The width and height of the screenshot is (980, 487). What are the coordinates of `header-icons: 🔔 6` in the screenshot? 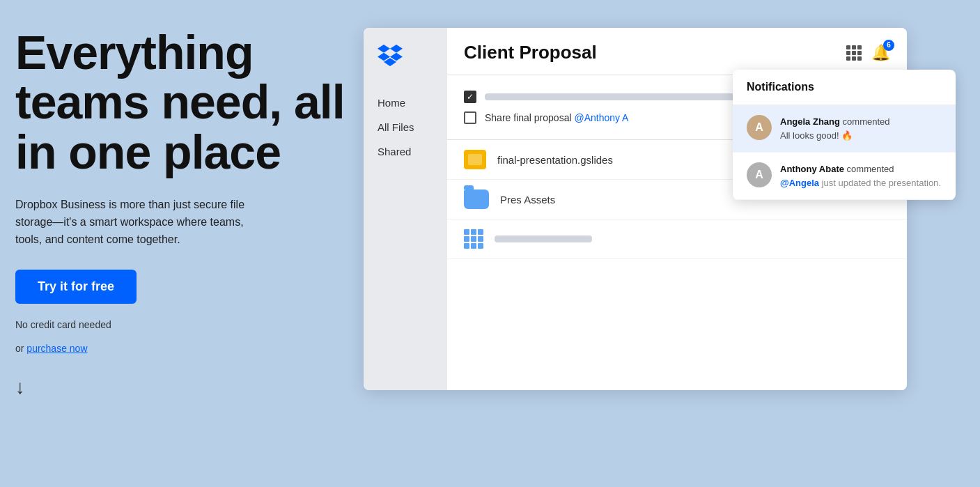 It's located at (868, 53).